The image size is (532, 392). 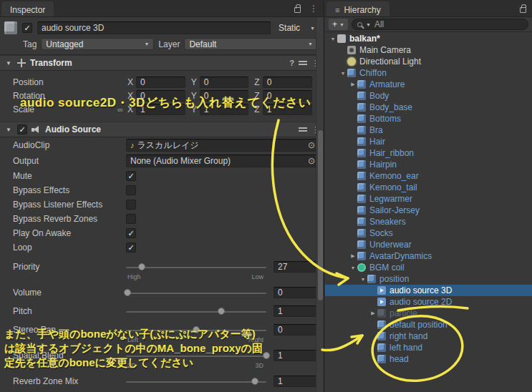 I want to click on transform-rotation-z-field: 0, so click(x=288, y=96).